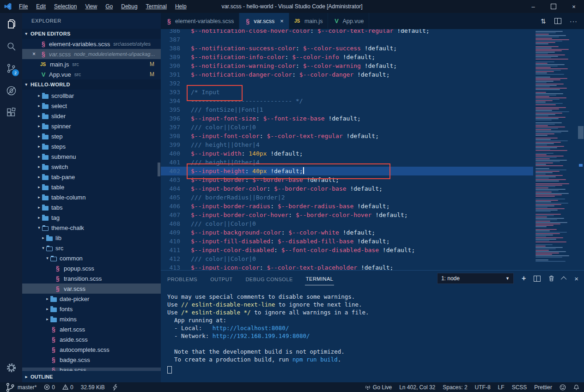 The width and height of the screenshot is (584, 392). What do you see at coordinates (91, 54) in the screenshot?
I see `open-editor-item: ×§var.scssnode_modules\element-ui\packag…` at bounding box center [91, 54].